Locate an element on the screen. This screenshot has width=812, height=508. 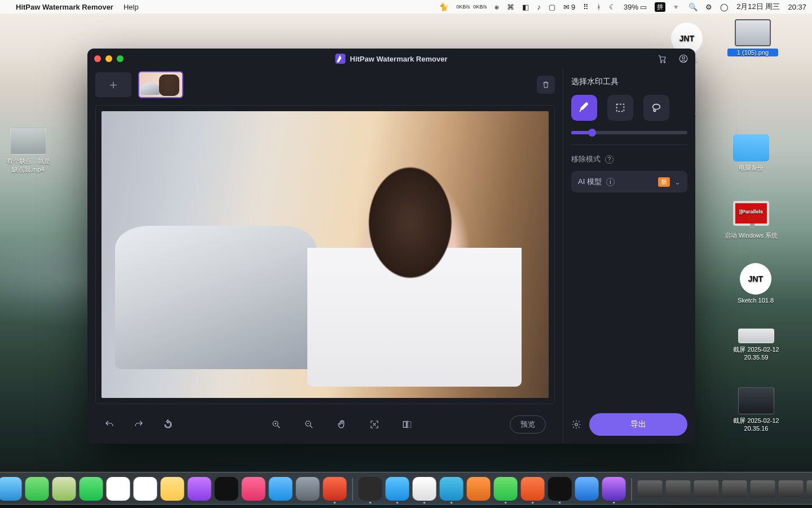
delete-button is located at coordinates (546, 85).